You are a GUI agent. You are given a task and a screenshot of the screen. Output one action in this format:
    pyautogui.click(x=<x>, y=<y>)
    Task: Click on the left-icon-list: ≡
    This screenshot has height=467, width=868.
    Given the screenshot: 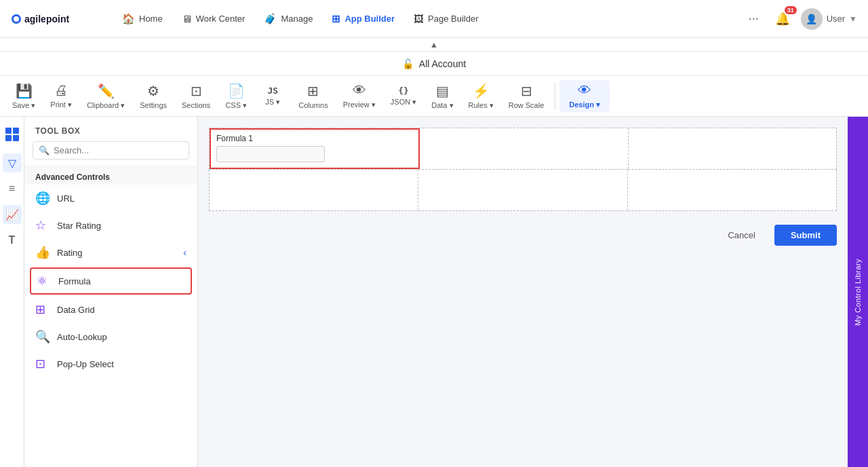 What is the action you would take?
    pyautogui.click(x=12, y=189)
    